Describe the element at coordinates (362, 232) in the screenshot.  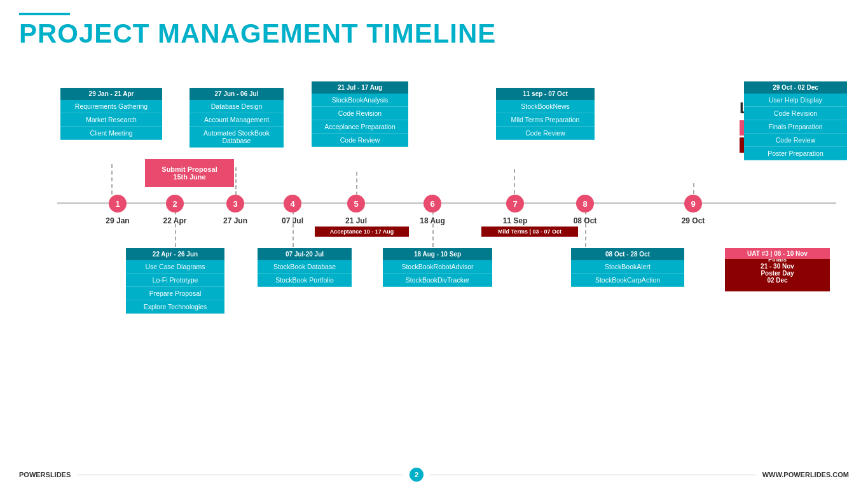
I see `uat1-sub: Acceptance 10 - 17 Aug` at that location.